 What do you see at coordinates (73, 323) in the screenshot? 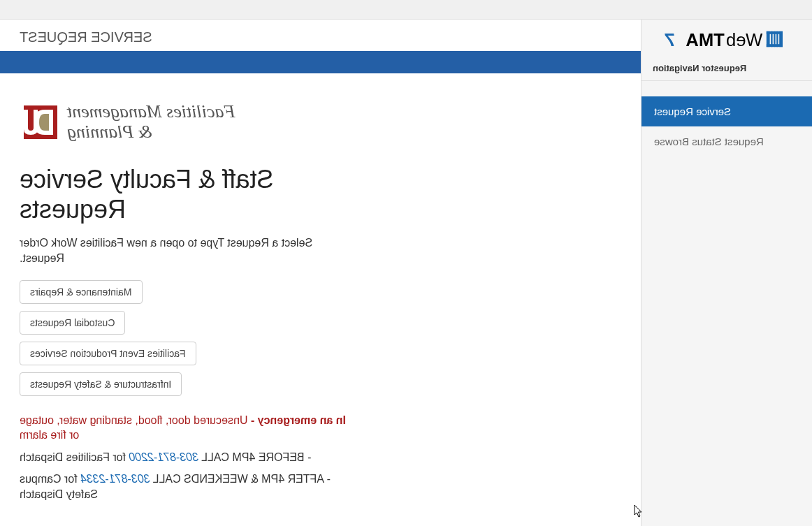
I see `btn-custodial-requests: Custodial Requests` at bounding box center [73, 323].